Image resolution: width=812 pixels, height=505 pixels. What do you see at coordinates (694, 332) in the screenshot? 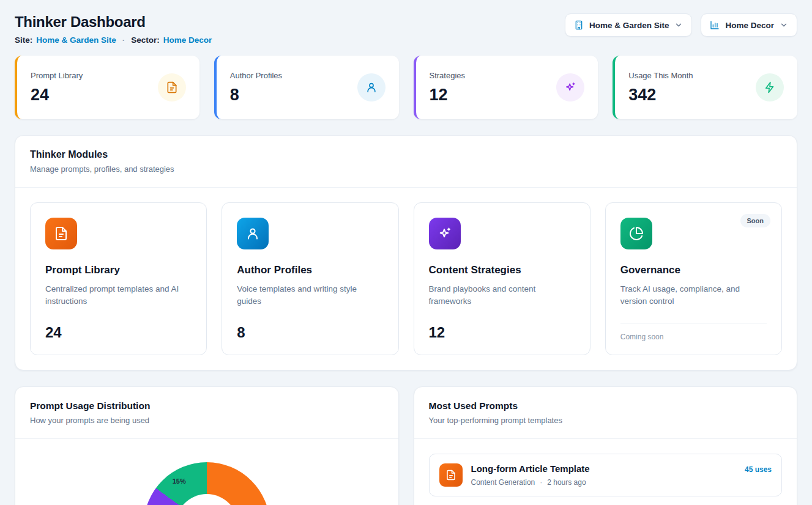
I see `coming-soon-text: Coming soon` at bounding box center [694, 332].